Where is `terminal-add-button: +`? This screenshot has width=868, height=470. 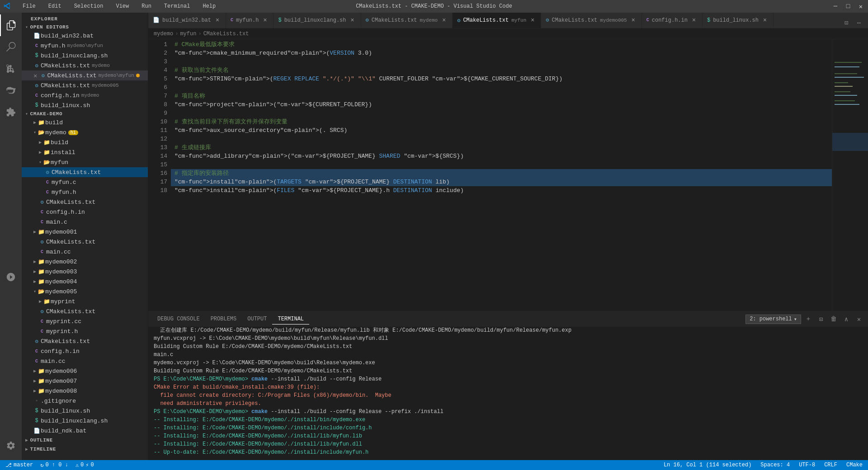 terminal-add-button: + is located at coordinates (808, 319).